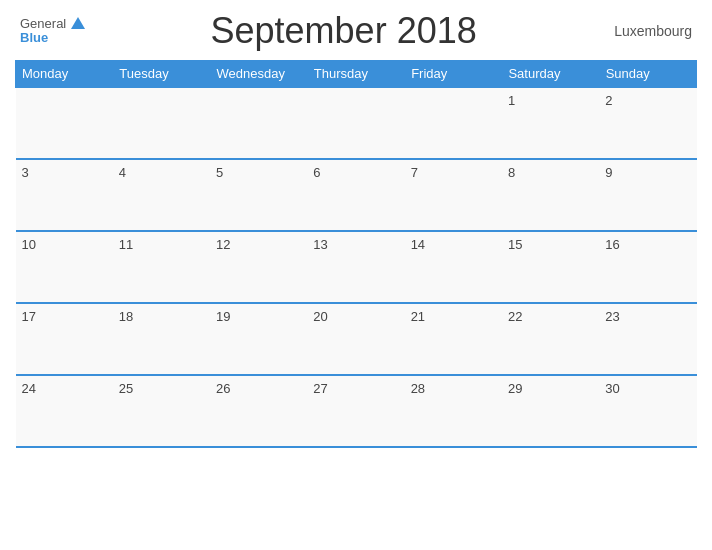 The width and height of the screenshot is (712, 550). Describe the element at coordinates (64, 195) in the screenshot. I see `calendar-day-cell: 3` at that location.